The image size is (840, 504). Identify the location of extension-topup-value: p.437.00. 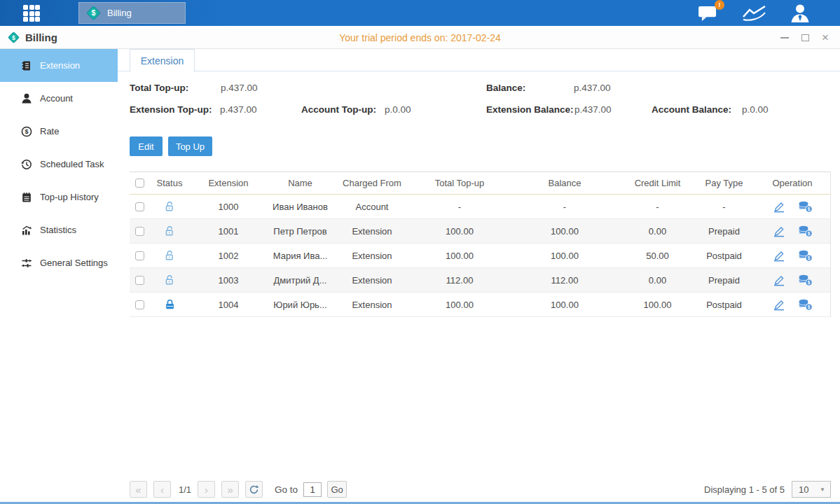
(238, 109).